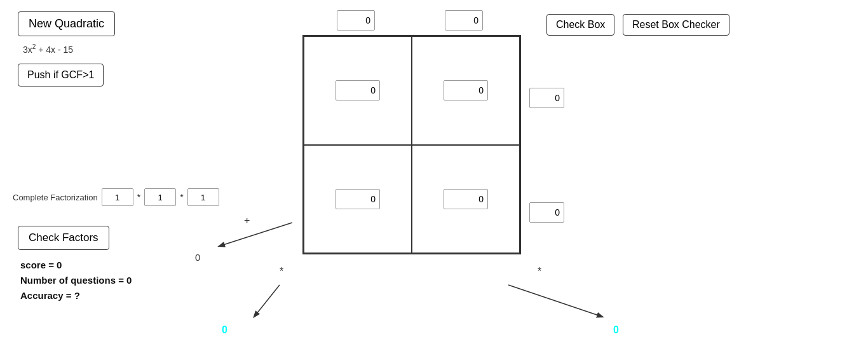 The width and height of the screenshot is (868, 353). Describe the element at coordinates (581, 25) in the screenshot. I see `check-box-button: Check Box` at that location.